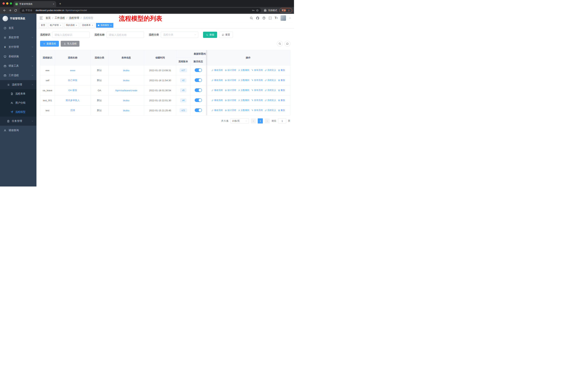  Describe the element at coordinates (210, 35) in the screenshot. I see `search-button: 搜索` at that location.